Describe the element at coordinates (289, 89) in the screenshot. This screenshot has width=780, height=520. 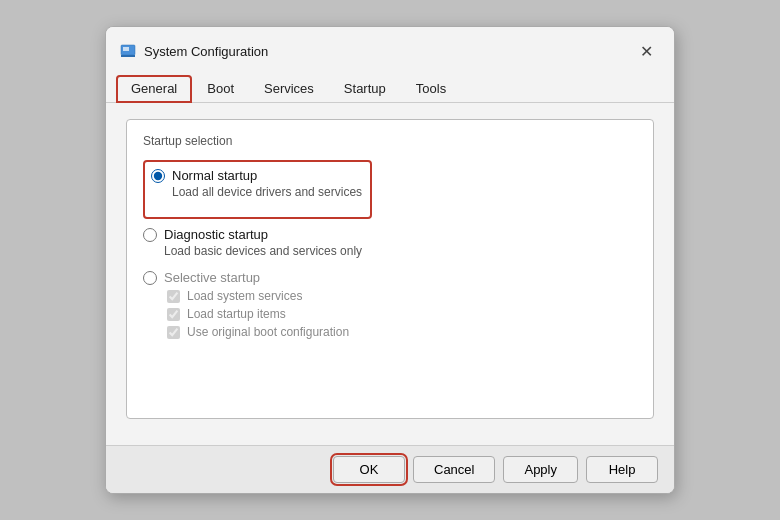
I see `tab-services: Services` at that location.